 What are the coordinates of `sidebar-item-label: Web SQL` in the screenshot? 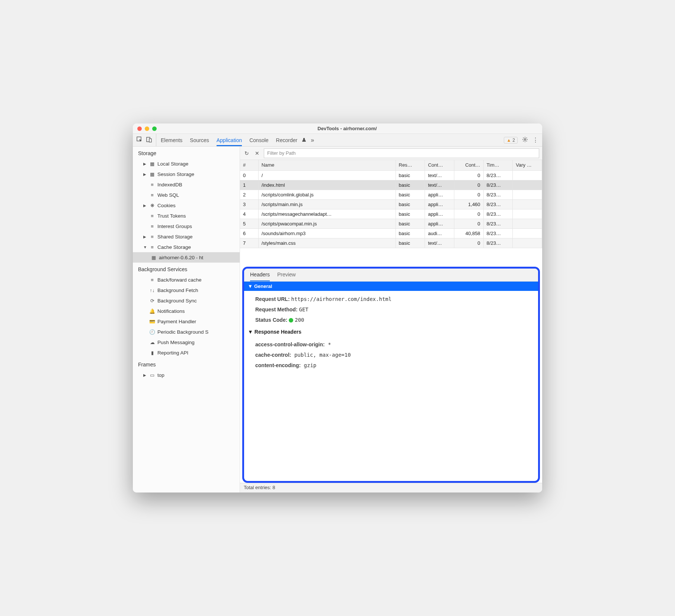 It's located at (168, 195).